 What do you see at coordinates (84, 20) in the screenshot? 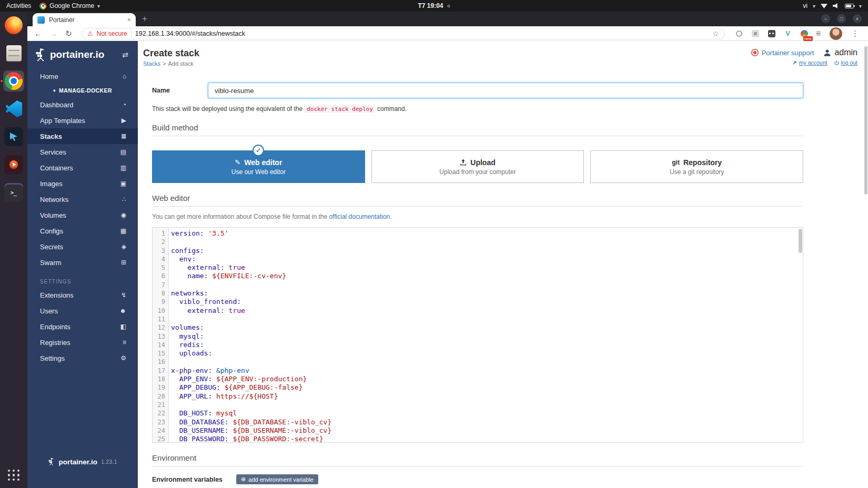
I see `tab-portainer: Portainer ×` at bounding box center [84, 20].